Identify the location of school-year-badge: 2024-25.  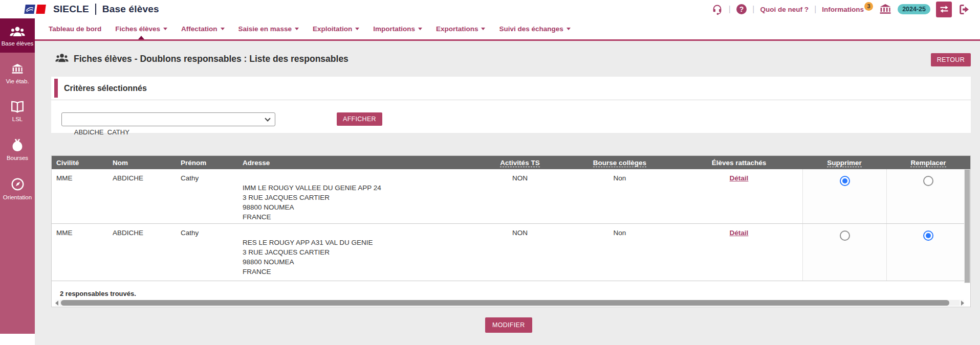
(914, 9).